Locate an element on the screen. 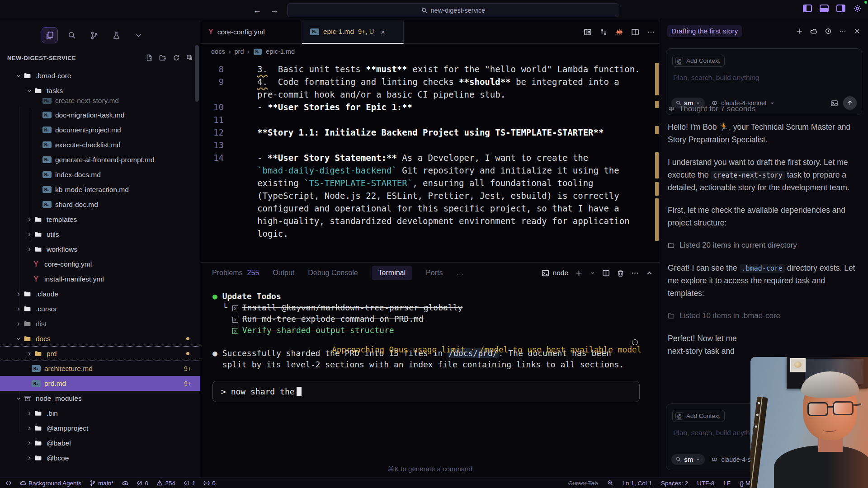  code-line: 10- **User Stories for Epic 1:** is located at coordinates (430, 107).